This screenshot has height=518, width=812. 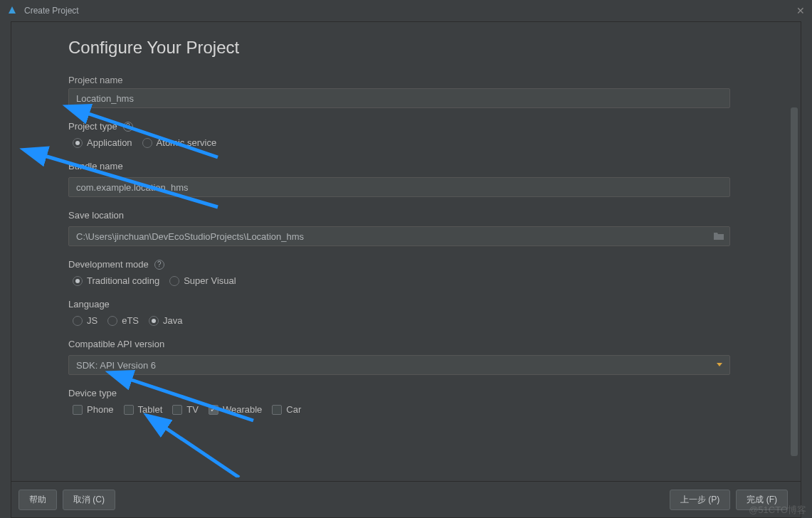 What do you see at coordinates (406, 344) in the screenshot?
I see `api-version-label: Compatible API version` at bounding box center [406, 344].